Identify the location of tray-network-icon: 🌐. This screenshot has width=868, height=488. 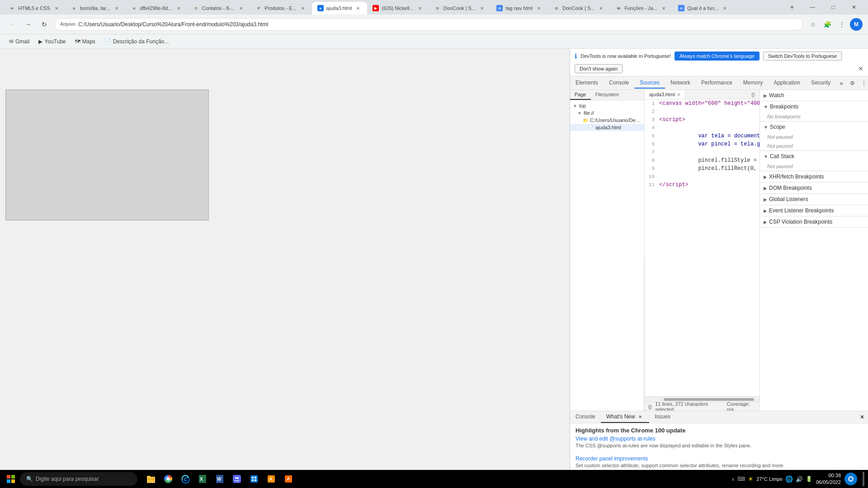
(789, 479).